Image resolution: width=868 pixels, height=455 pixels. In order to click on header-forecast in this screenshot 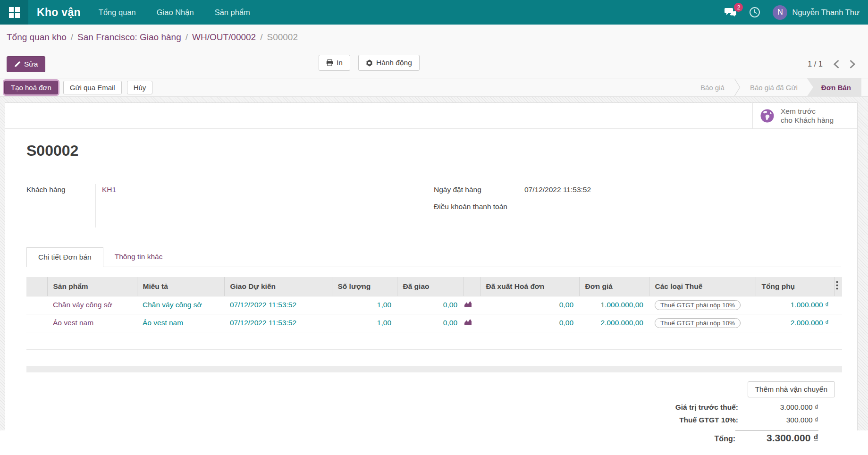, I will do `click(472, 286)`.